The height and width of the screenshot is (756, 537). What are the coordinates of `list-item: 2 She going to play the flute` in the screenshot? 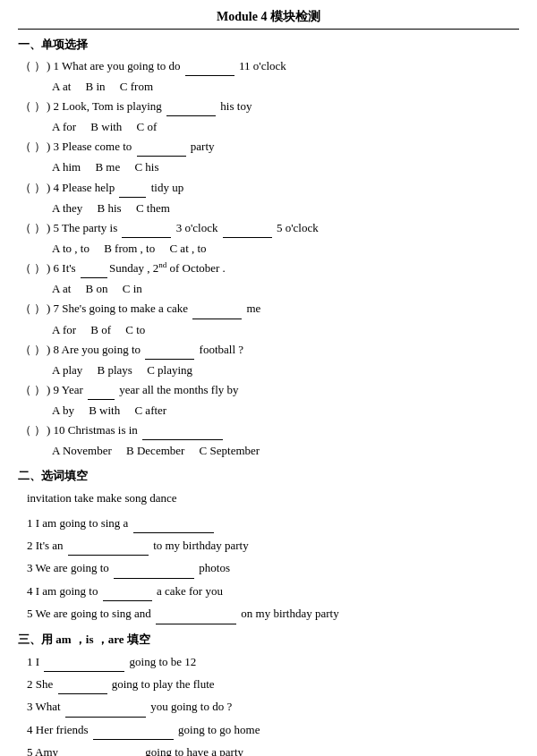 It's located at (273, 684).